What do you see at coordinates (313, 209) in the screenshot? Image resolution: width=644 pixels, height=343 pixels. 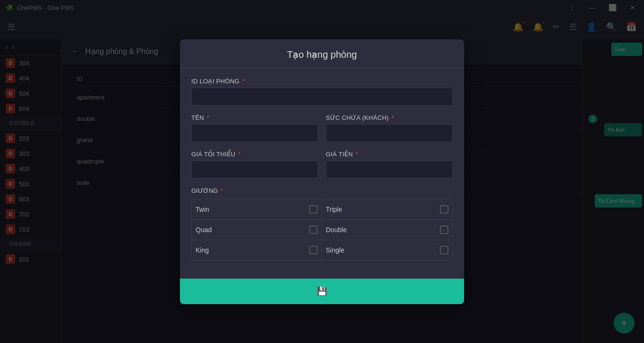 I see `twin-checkbox` at bounding box center [313, 209].